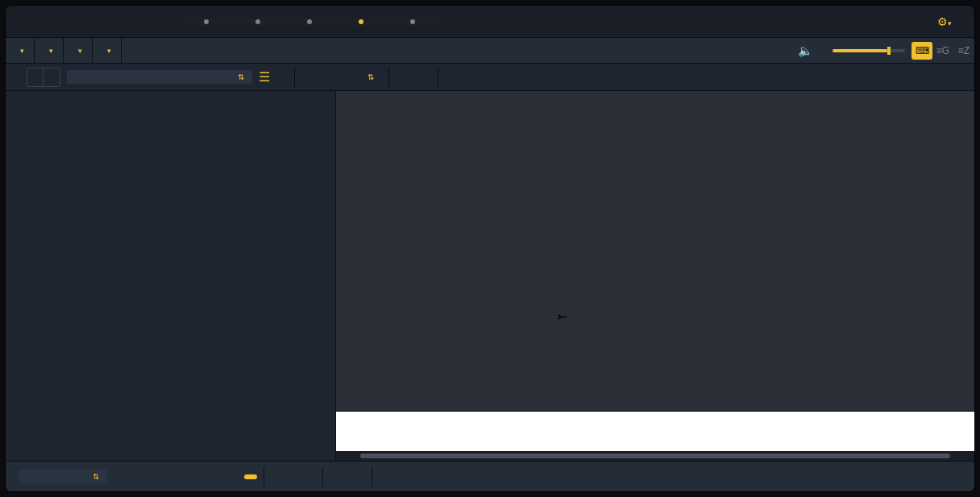  I want to click on menu-edit: ▾, so click(20, 50).